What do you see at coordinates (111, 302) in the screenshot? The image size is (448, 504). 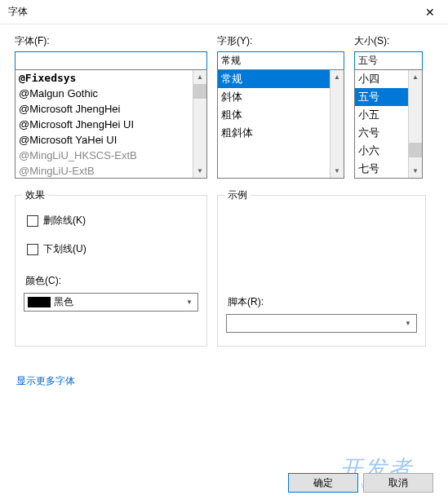 I see `color-combo: 黑色 ▼` at bounding box center [111, 302].